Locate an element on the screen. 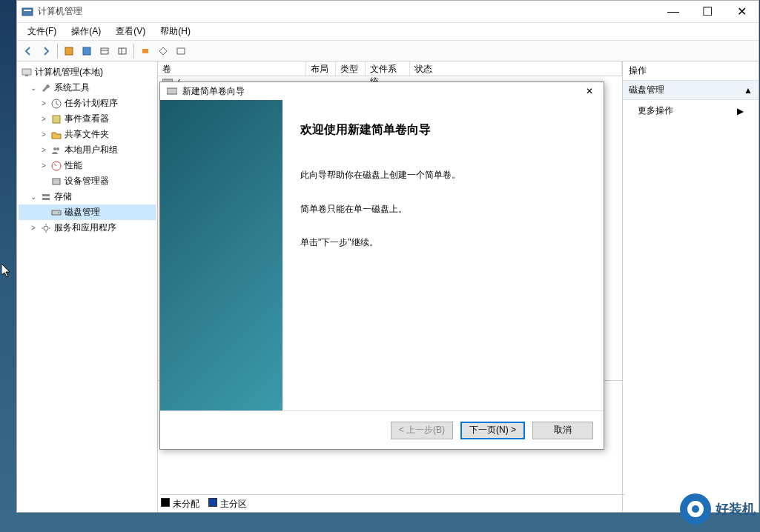 The width and height of the screenshot is (760, 532). disk-legend: 未分配 主分区 is located at coordinates (393, 502).